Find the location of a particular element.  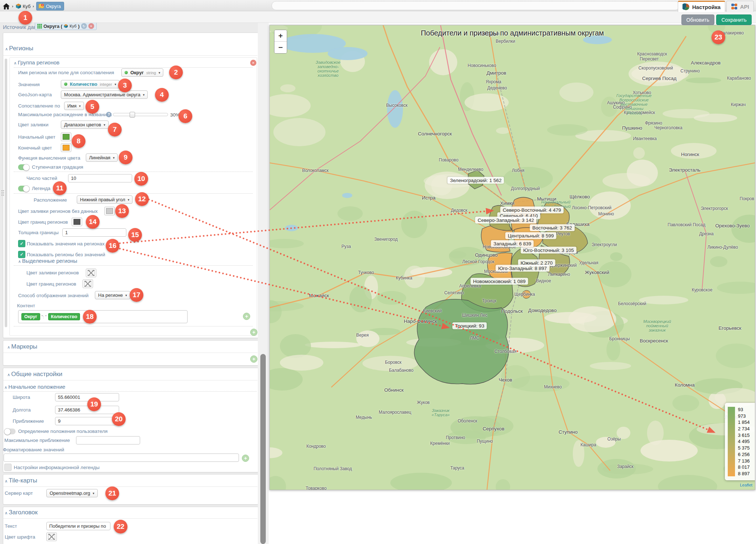

legend-position-select: Нижний правый угол ▾ is located at coordinates (105, 200).